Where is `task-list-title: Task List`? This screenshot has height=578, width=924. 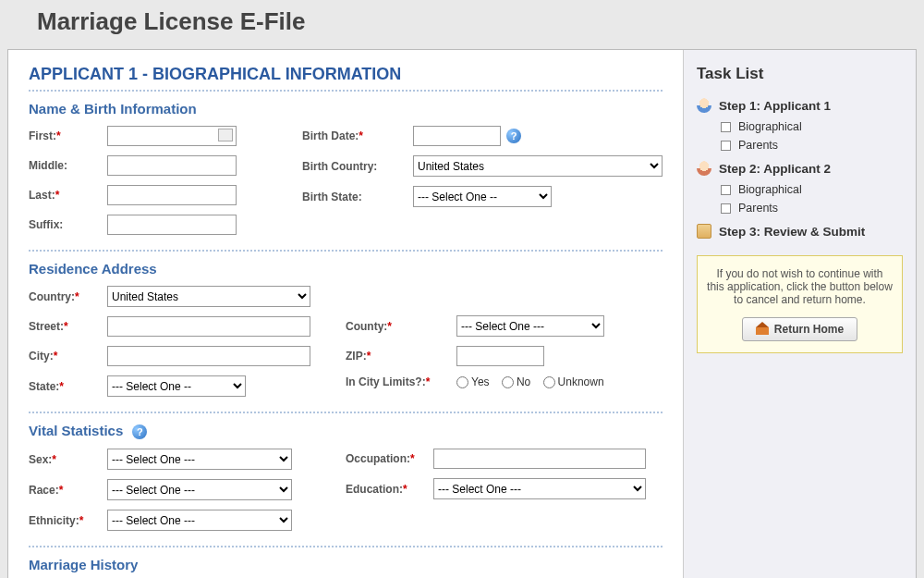 task-list-title: Task List is located at coordinates (800, 74).